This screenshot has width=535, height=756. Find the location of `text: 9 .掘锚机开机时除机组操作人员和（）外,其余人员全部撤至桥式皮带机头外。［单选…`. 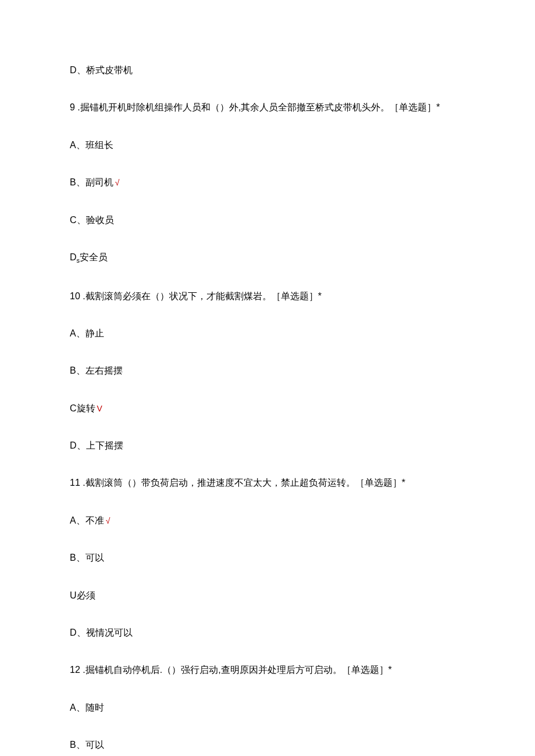

text: 9 .掘锚机开机时除机组操作人员和（）外,其余人员全部撤至桥式皮带机头外。［单选… is located at coordinates (255, 107).